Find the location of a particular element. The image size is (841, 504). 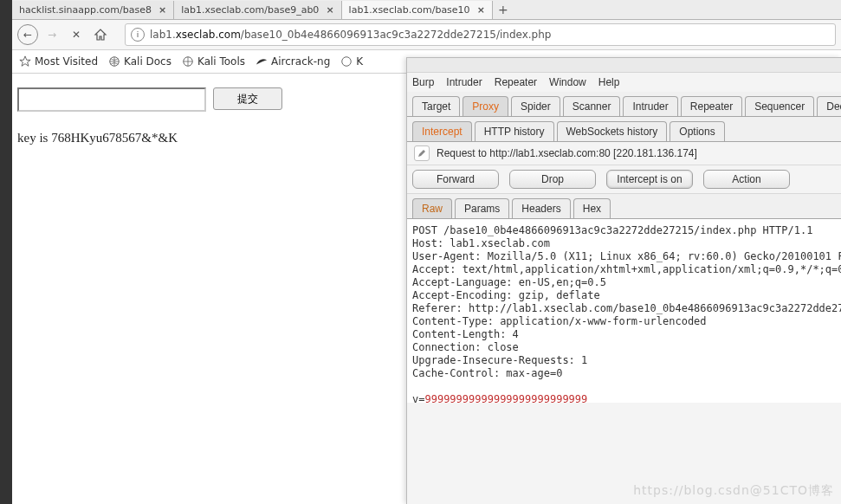

stop-button: ✕ is located at coordinates (76, 35).